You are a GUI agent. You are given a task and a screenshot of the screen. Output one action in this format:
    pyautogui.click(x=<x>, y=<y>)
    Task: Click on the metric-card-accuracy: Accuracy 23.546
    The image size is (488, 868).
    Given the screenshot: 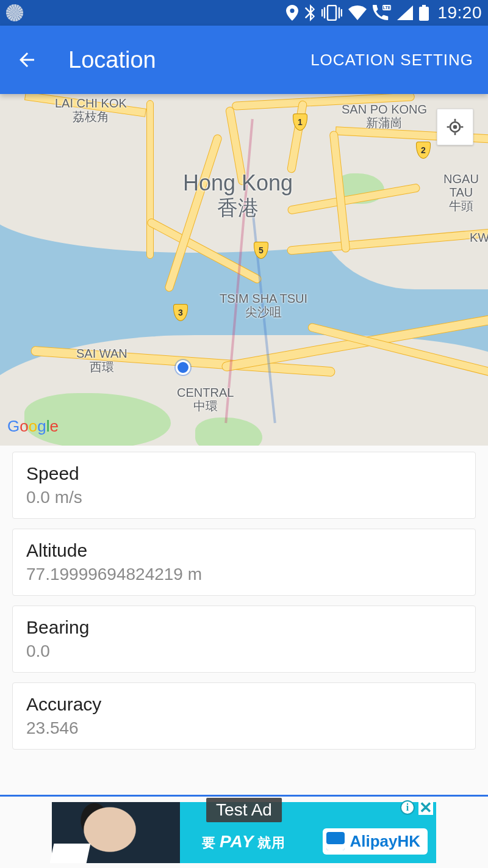 What is the action you would take?
    pyautogui.click(x=244, y=716)
    